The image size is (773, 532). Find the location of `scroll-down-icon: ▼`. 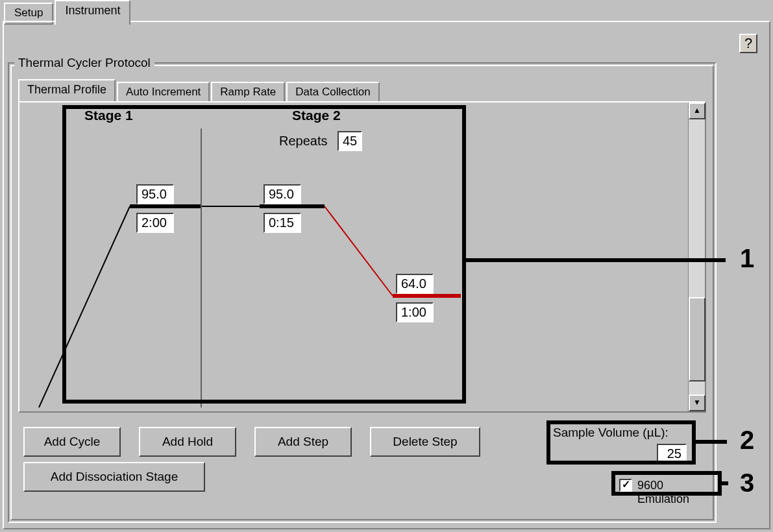

scroll-down-icon: ▼ is located at coordinates (697, 403).